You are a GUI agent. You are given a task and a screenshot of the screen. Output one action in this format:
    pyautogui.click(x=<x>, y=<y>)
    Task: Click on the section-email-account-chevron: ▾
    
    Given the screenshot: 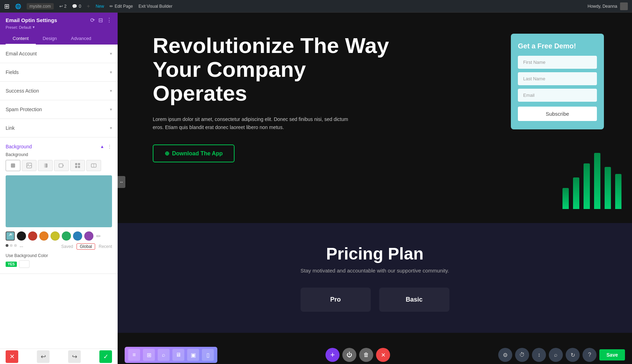 What is the action you would take?
    pyautogui.click(x=111, y=54)
    